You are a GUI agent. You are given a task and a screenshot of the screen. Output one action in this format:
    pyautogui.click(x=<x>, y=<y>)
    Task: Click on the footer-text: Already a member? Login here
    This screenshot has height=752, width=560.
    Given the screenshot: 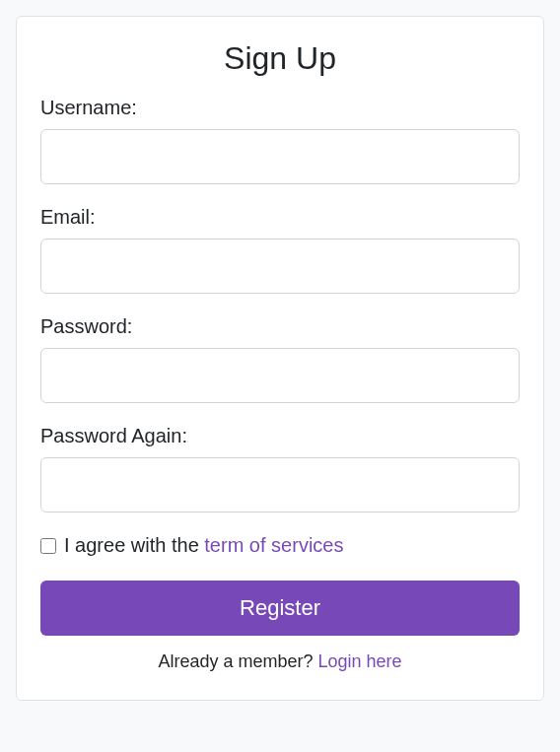 What is the action you would take?
    pyautogui.click(x=280, y=662)
    